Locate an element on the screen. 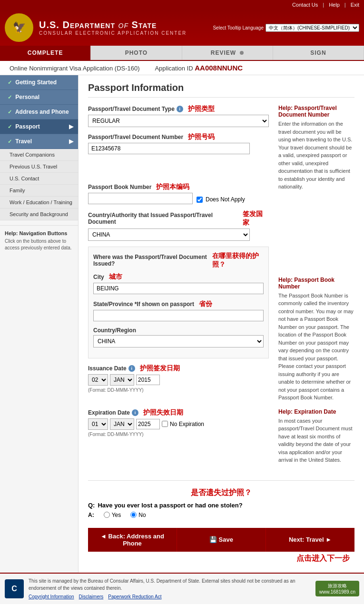 The width and height of the screenshot is (364, 615). expiration-dd-select: 01 is located at coordinates (98, 424).